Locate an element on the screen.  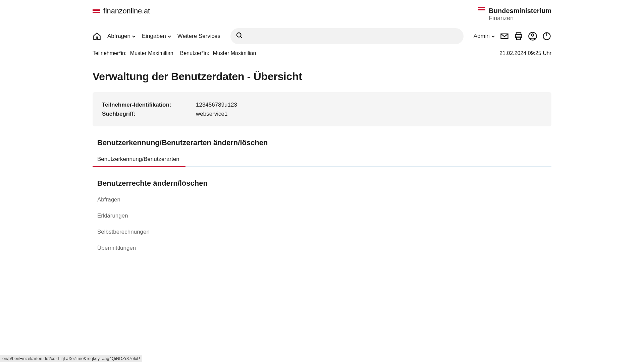
tab-benutzerkennung: Benutzerkennung/Benutzerarten is located at coordinates (139, 159).